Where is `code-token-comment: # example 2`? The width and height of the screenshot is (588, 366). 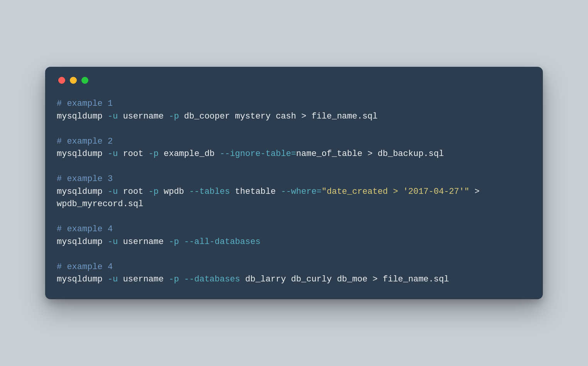
code-token-comment: # example 2 is located at coordinates (85, 141).